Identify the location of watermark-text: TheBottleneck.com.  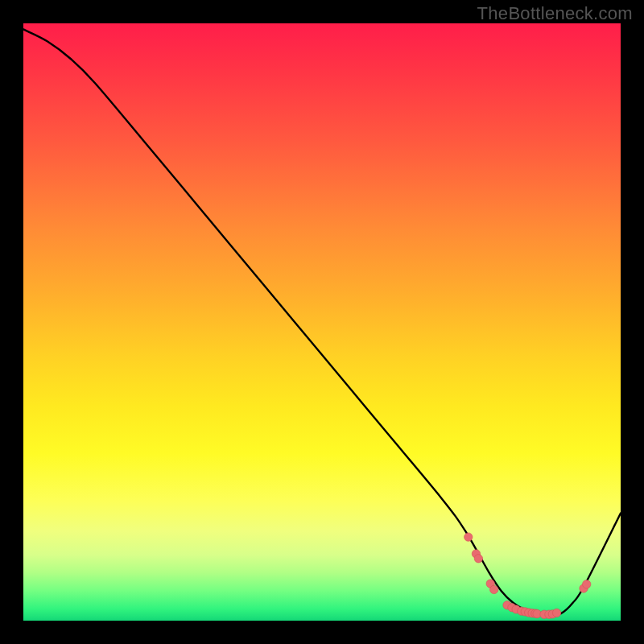
(555, 14).